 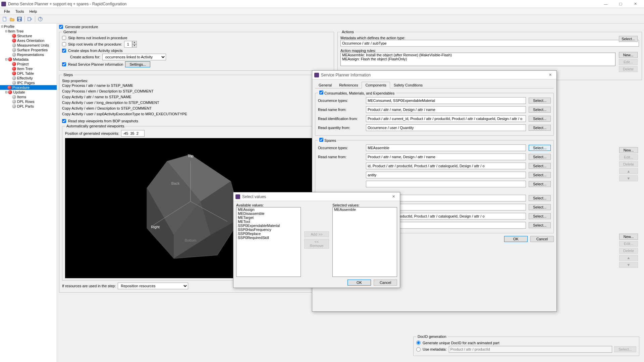 What do you see at coordinates (628, 69) in the screenshot?
I see `actions-delete-button: Delete` at bounding box center [628, 69].